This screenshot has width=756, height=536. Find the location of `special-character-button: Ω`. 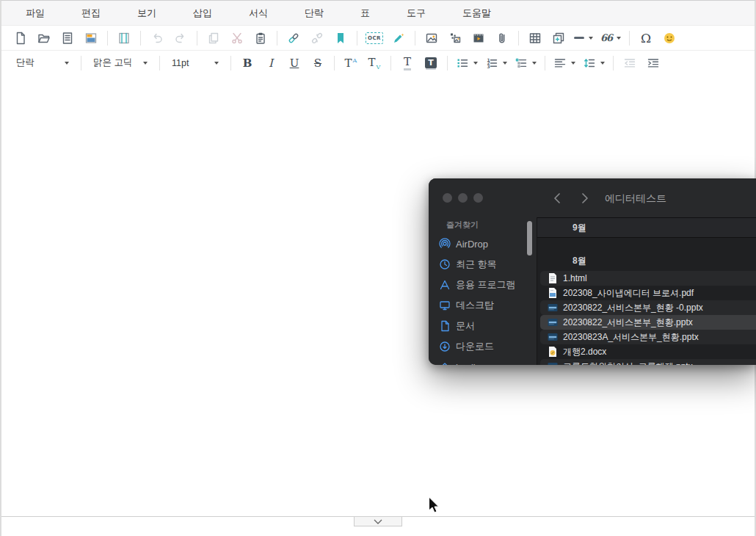

special-character-button: Ω is located at coordinates (646, 38).